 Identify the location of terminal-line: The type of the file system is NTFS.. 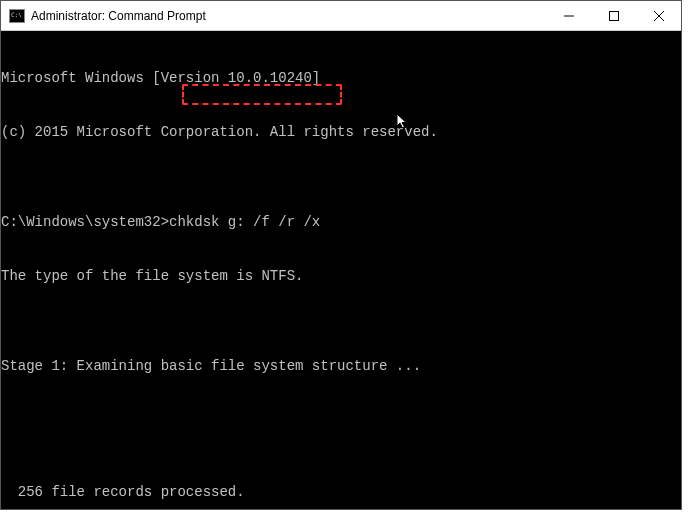
(341, 276).